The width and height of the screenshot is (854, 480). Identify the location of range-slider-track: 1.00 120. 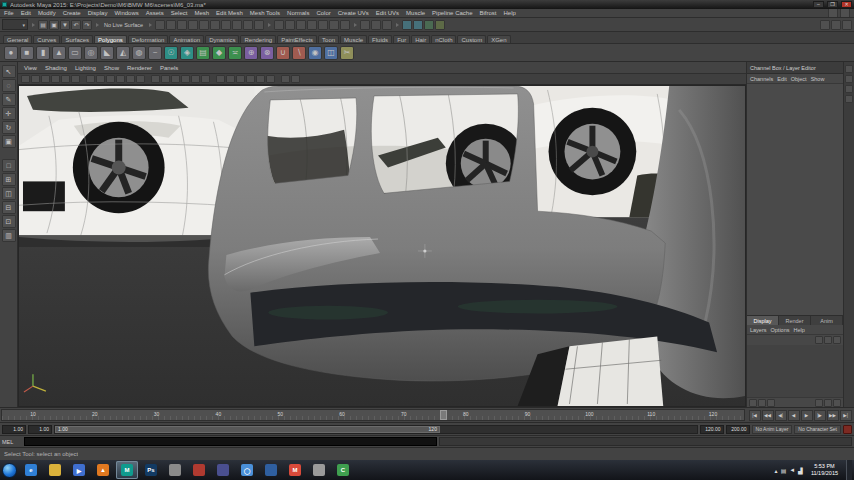
(376, 430).